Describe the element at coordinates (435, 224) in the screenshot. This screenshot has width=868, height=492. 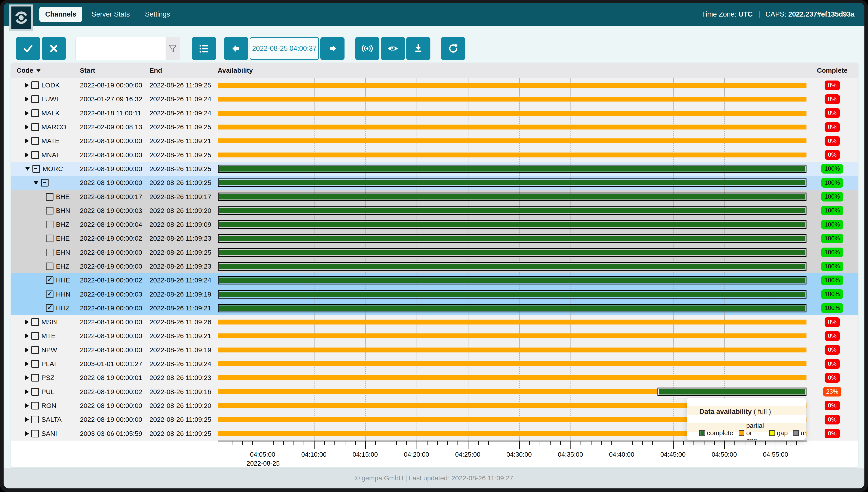
I see `row-bhz: BHZ2022-08-19 00:00:042022-08-26 11:09:0…` at that location.